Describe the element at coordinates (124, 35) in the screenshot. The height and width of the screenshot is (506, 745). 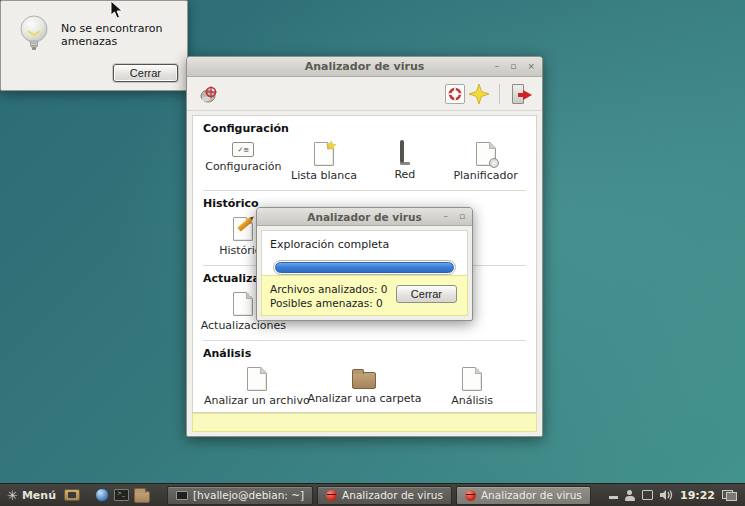
I see `result-message: No se encontraron amenazas` at that location.